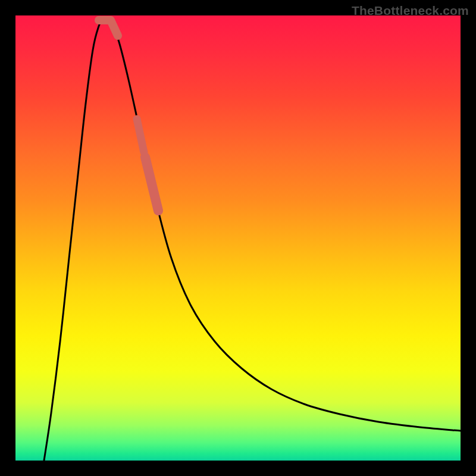  I want to click on series-highlight-bottom-mark, so click(108, 28).